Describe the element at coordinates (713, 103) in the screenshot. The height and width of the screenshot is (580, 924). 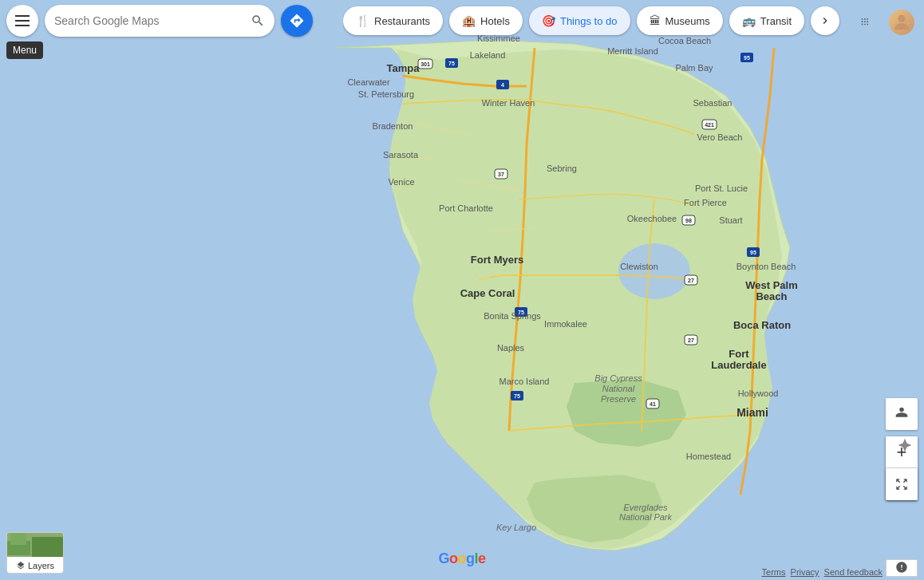
I see `svg-text: Sebastian` at that location.